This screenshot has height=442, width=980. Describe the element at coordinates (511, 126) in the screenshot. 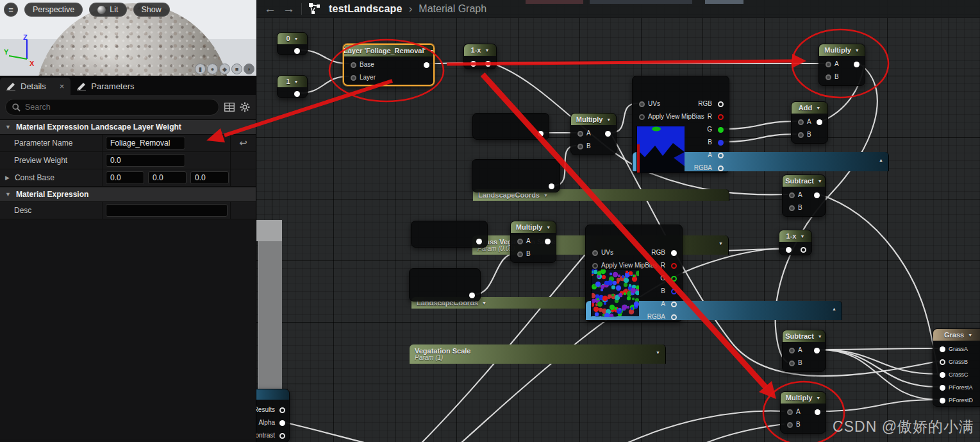

I see `node-lc1: LandscapeCoords▼` at that location.